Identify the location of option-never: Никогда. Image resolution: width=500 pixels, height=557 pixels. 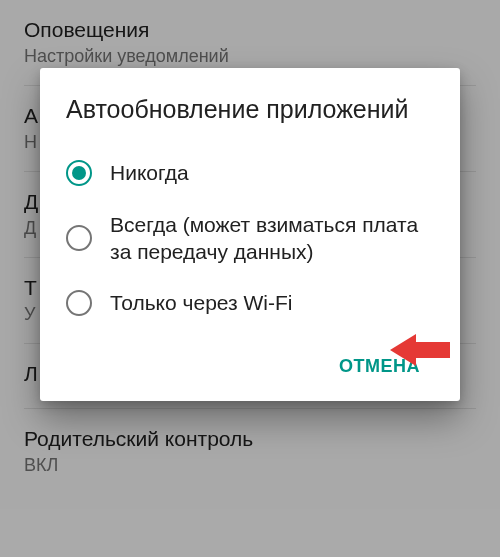
(250, 172).